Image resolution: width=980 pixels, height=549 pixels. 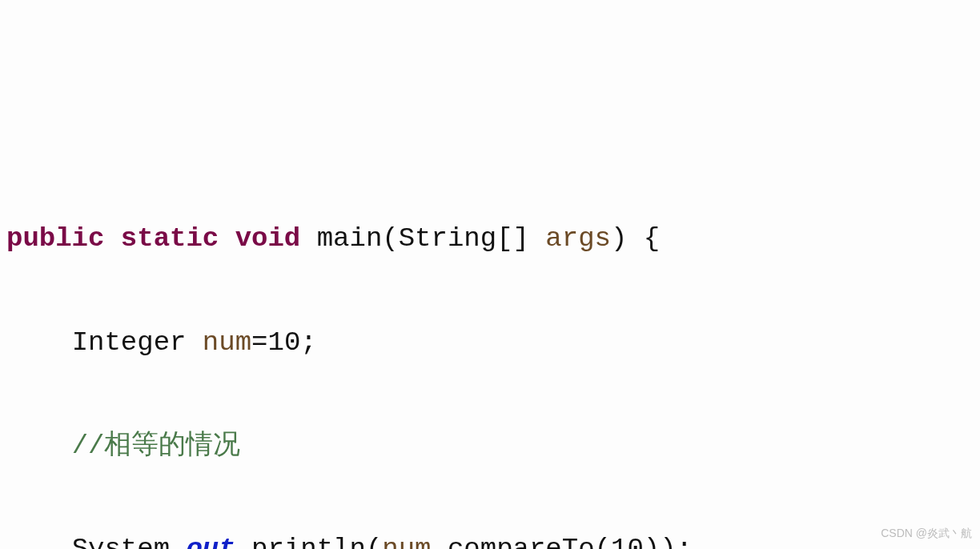 What do you see at coordinates (308, 343) in the screenshot?
I see `punct-semi: ;` at bounding box center [308, 343].